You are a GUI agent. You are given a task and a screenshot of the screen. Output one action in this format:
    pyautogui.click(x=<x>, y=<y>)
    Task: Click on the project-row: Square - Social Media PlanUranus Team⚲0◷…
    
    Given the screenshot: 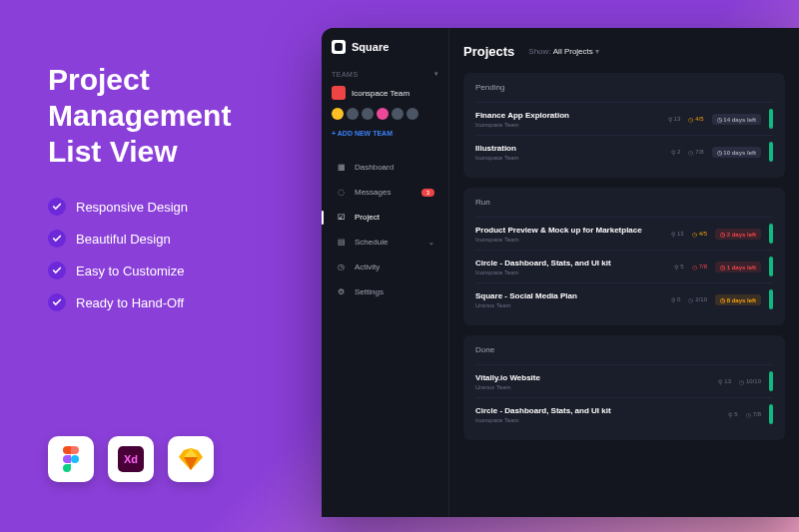 What is the action you would take?
    pyautogui.click(x=624, y=299)
    